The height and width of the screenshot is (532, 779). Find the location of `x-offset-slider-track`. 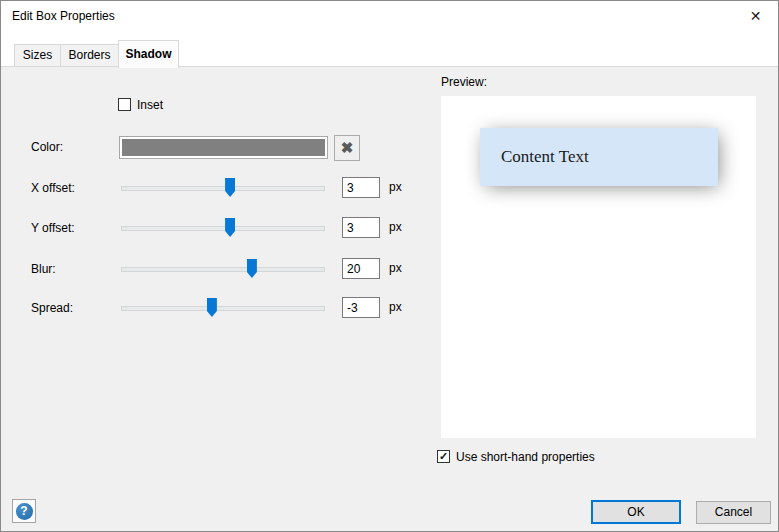

x-offset-slider-track is located at coordinates (223, 188).